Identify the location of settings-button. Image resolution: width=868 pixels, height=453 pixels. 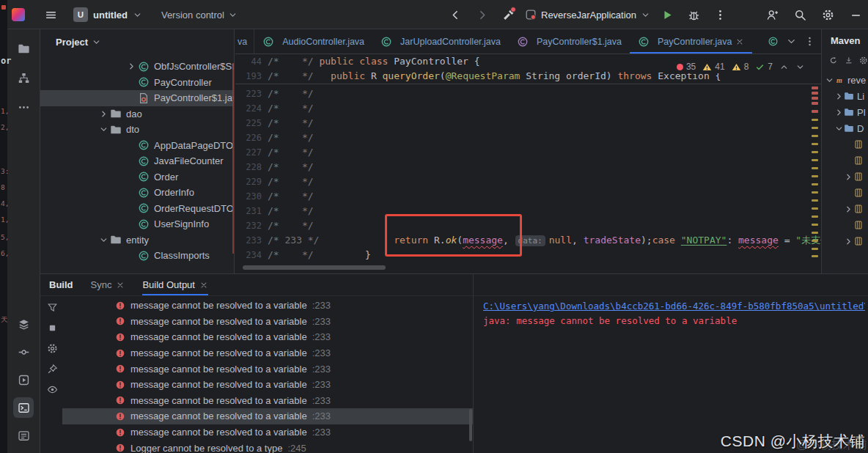
(828, 15).